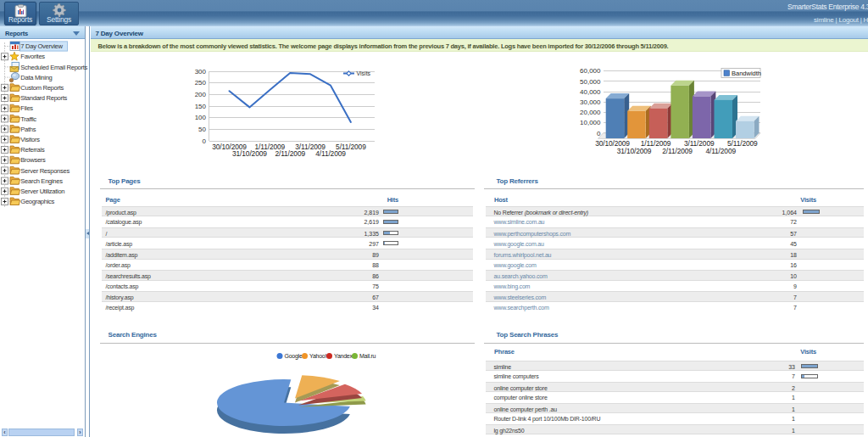 The height and width of the screenshot is (437, 868). I want to click on svg-text: Favorites, so click(32, 56).